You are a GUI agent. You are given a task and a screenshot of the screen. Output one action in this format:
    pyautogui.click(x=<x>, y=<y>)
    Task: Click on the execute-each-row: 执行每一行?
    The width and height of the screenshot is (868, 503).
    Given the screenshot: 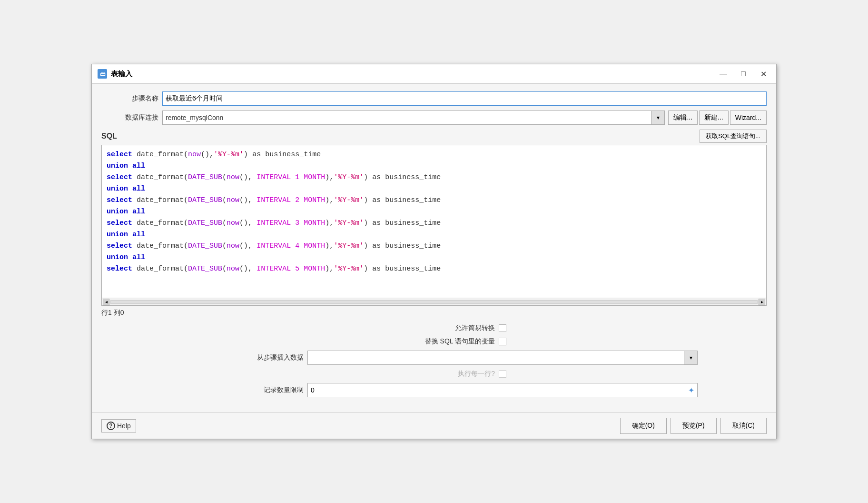 What is the action you would take?
    pyautogui.click(x=434, y=374)
    